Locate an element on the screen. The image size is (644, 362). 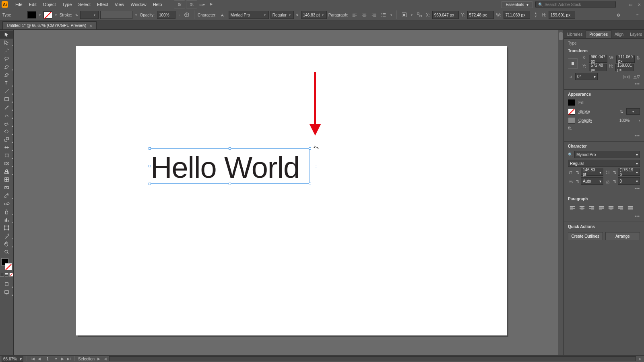
lasso-tool is located at coordinates (6, 59).